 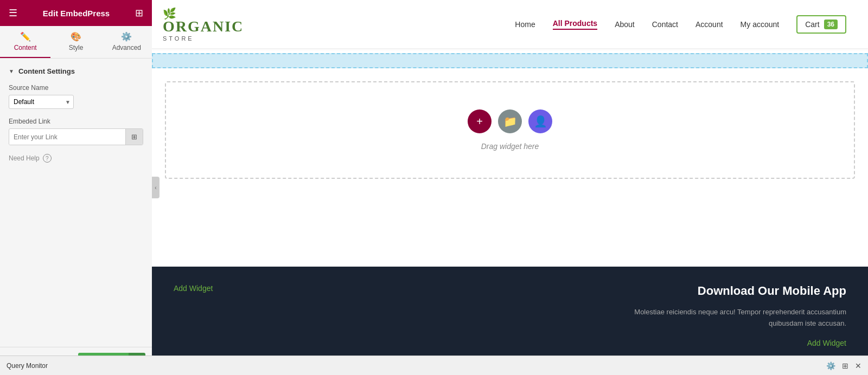 I want to click on logo-sub-text: STORE, so click(x=178, y=38).